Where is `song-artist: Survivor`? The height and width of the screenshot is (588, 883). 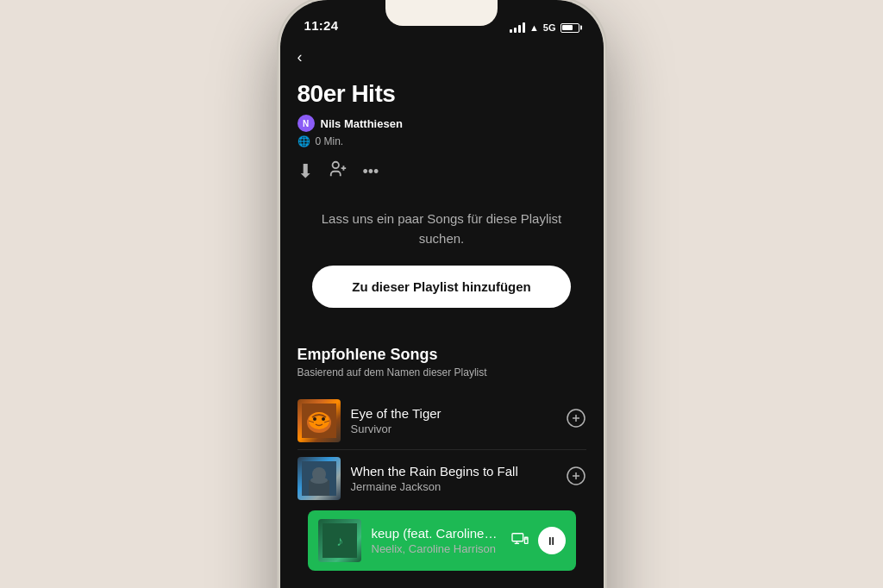 song-artist: Survivor is located at coordinates (454, 429).